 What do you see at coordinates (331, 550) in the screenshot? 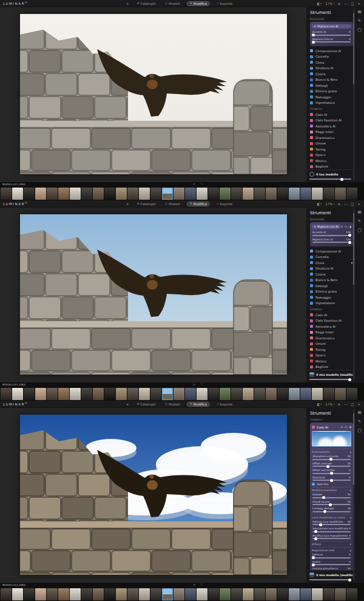
I see `sky-section-header: Regolazione cielo▴` at bounding box center [331, 550].